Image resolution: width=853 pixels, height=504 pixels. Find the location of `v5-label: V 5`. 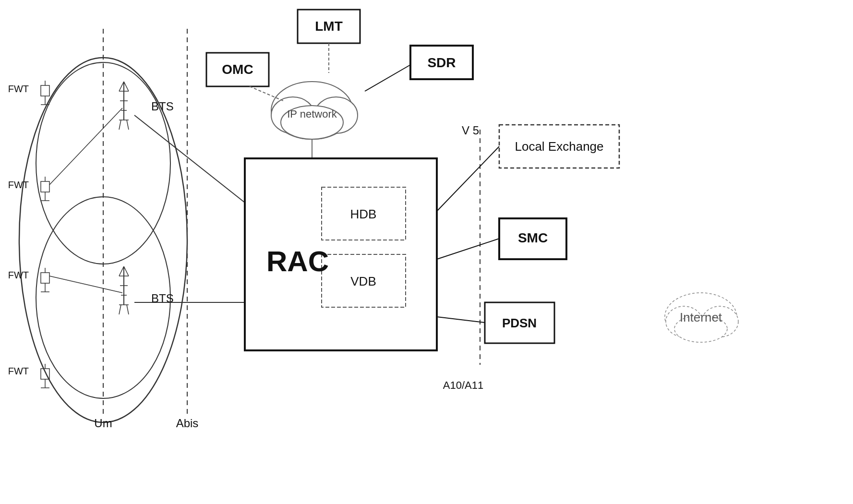

v5-label: V 5 is located at coordinates (470, 131).